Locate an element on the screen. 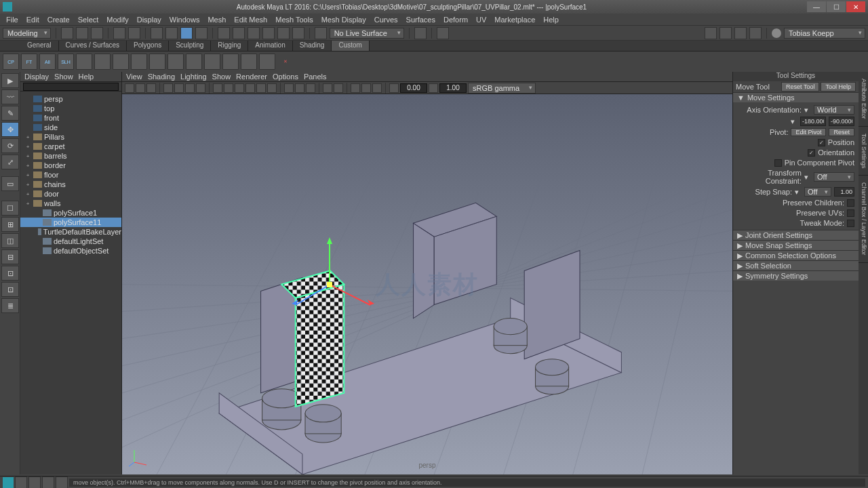 The image size is (868, 488). single-pane: ☐ is located at coordinates (10, 208).